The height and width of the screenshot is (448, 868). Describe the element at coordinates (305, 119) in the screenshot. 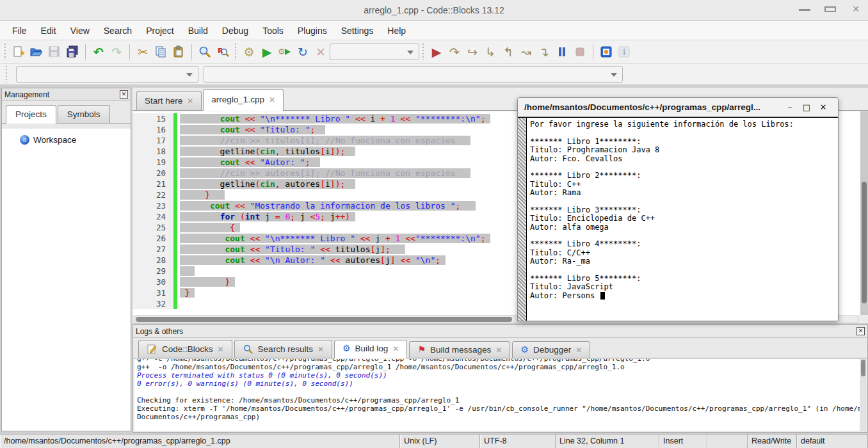

I see `code-token: "\n******* Libro "` at that location.